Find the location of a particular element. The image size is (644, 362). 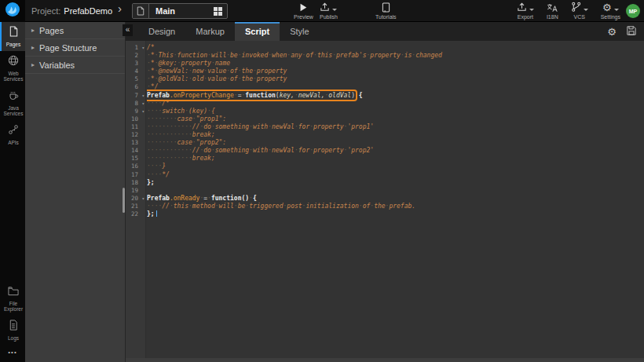

user-avatar: MP is located at coordinates (633, 11).